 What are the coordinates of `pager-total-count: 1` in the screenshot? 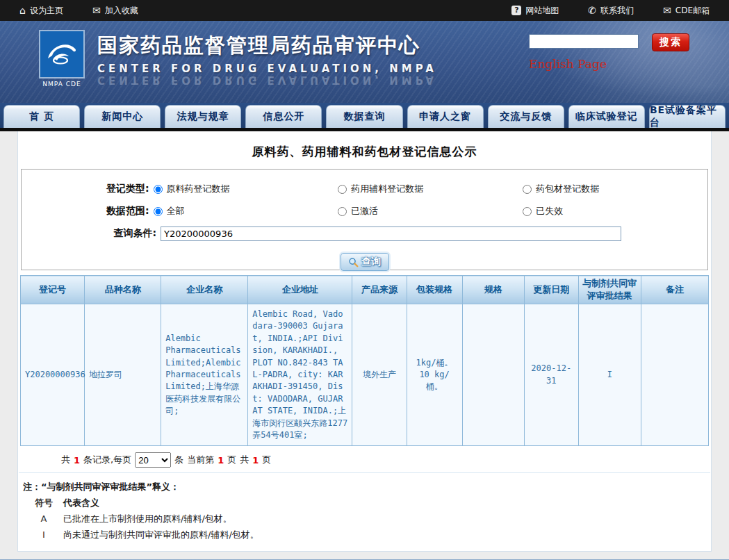 It's located at (76, 460).